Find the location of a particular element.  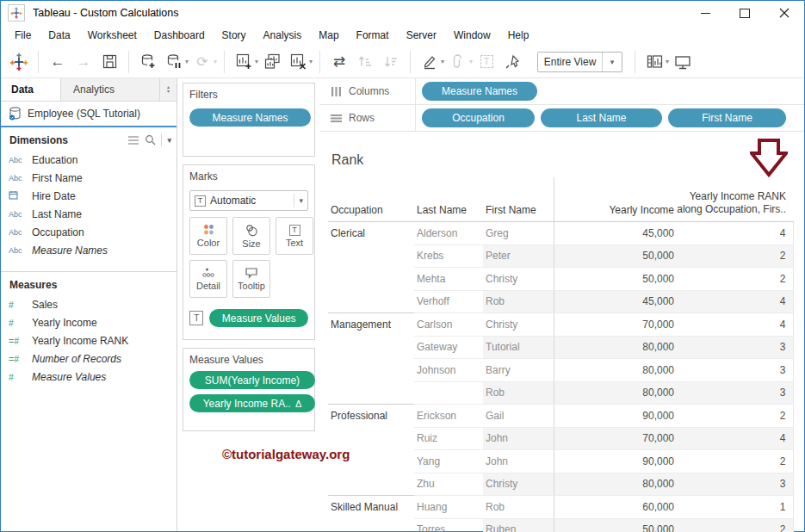

group-dropdown-icon: ▾ is located at coordinates (471, 62).